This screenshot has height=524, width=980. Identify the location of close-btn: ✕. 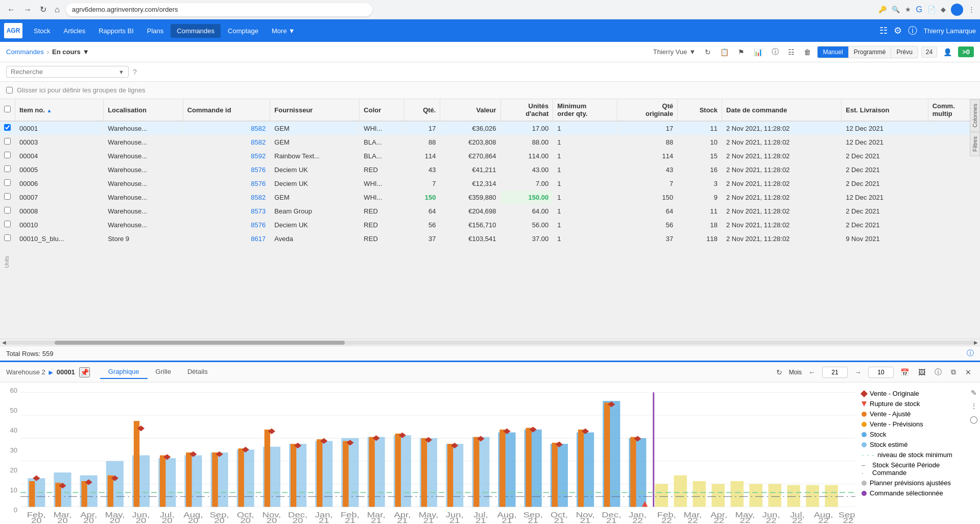
(968, 372).